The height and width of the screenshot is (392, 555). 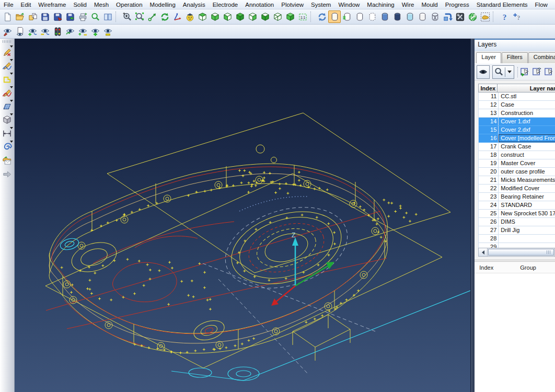 I want to click on refresh-view-button, so click(x=322, y=17).